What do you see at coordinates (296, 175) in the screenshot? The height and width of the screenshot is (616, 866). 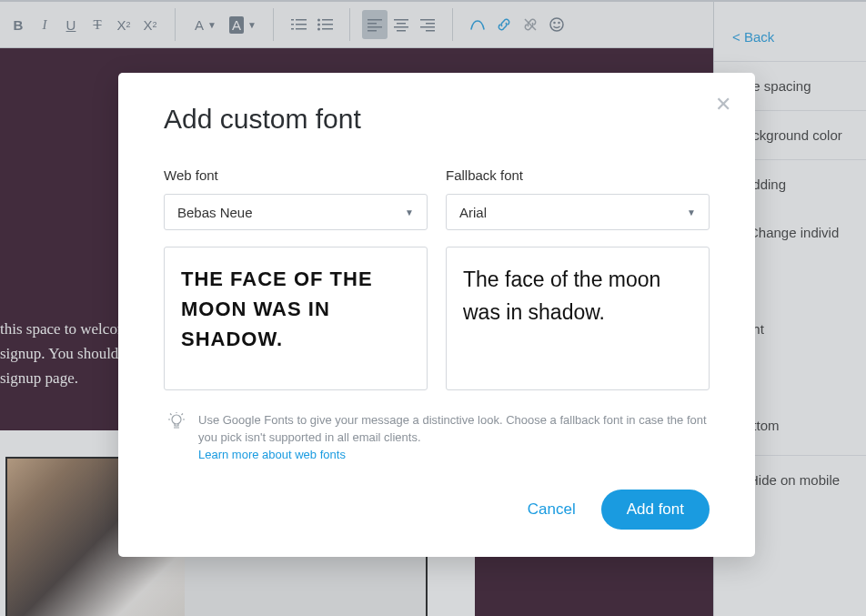 I see `web-font-label: Web font` at bounding box center [296, 175].